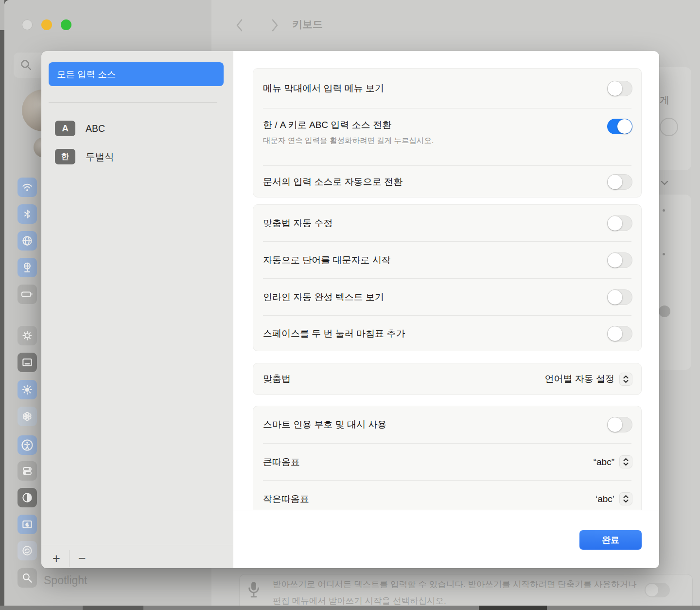 The height and width of the screenshot is (610, 700). What do you see at coordinates (447, 425) in the screenshot?
I see `setting-row: 스마트 인용 부호 및 대시 사용` at bounding box center [447, 425].